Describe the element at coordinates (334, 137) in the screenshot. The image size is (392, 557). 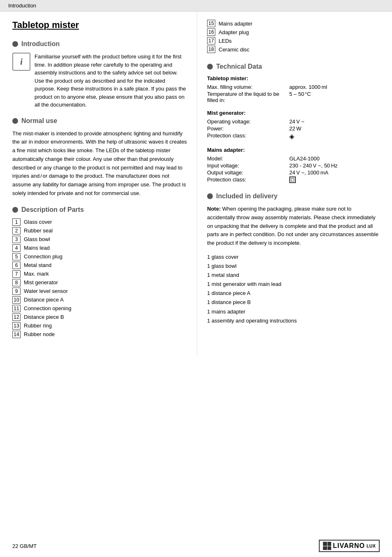
I see `tech-row-value: ◈` at that location.